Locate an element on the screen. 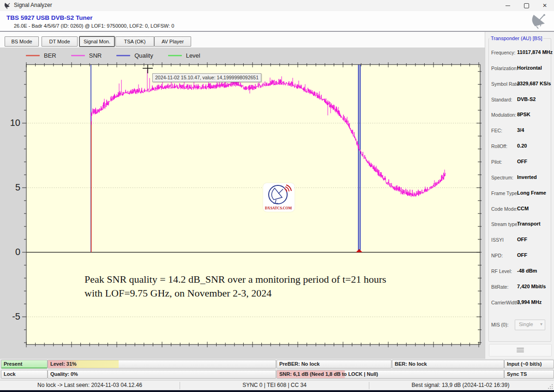  field-value-bitrate: 7,420 Mbit/s is located at coordinates (531, 286).